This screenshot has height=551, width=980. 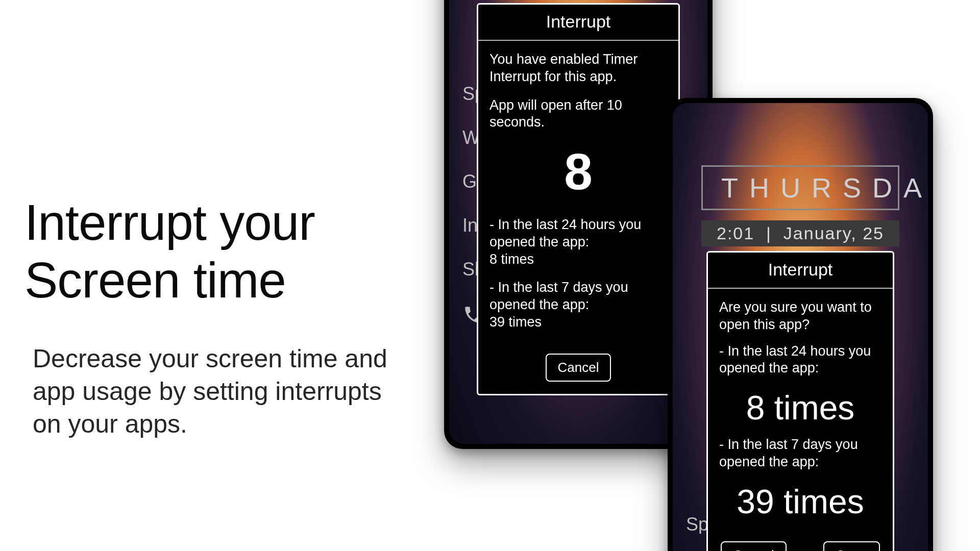 I want to click on promo-heading: Interrupt your Screen time, so click(x=218, y=251).